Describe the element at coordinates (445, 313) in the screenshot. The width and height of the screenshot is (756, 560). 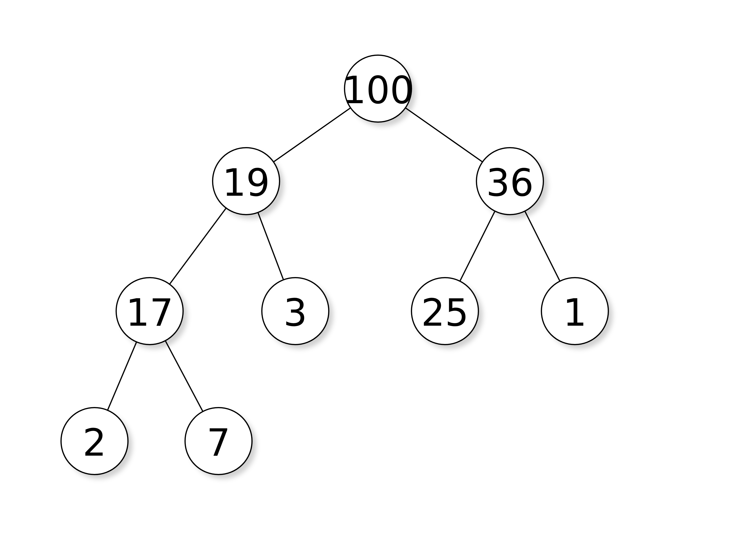
I see `tree-node-label: 25` at that location.